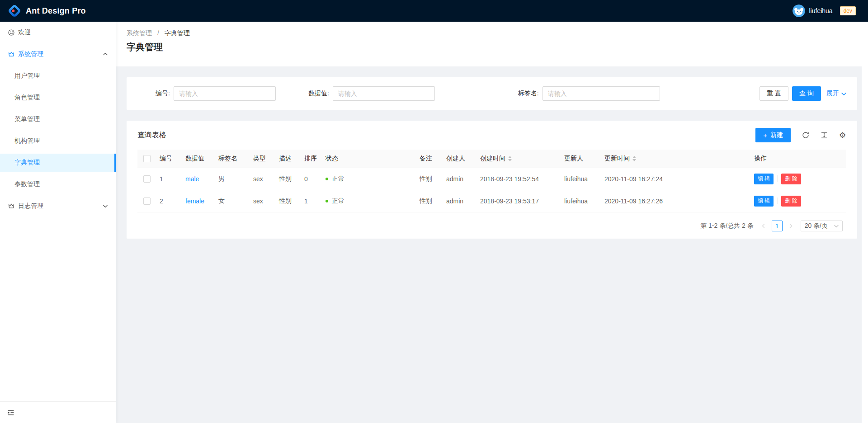 The width and height of the screenshot is (868, 423). I want to click on smile-icon, so click(11, 33).